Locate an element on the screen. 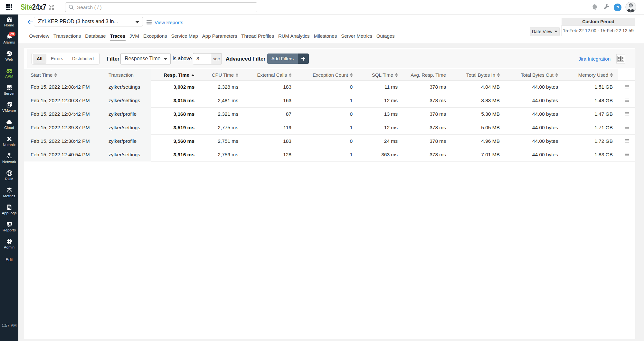  sidebar-item-vmware: VMware is located at coordinates (9, 108).